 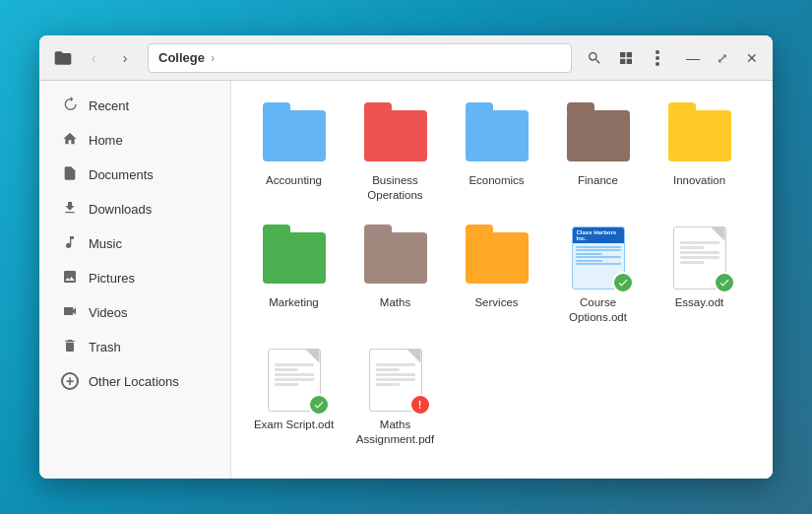 I want to click on folder-icon-blue2, so click(x=497, y=136).